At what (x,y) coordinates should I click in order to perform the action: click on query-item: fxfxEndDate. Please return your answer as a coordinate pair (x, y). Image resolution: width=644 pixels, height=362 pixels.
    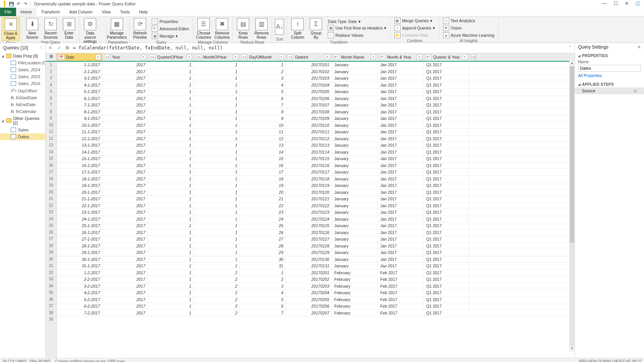
    Looking at the image, I should click on (23, 105).